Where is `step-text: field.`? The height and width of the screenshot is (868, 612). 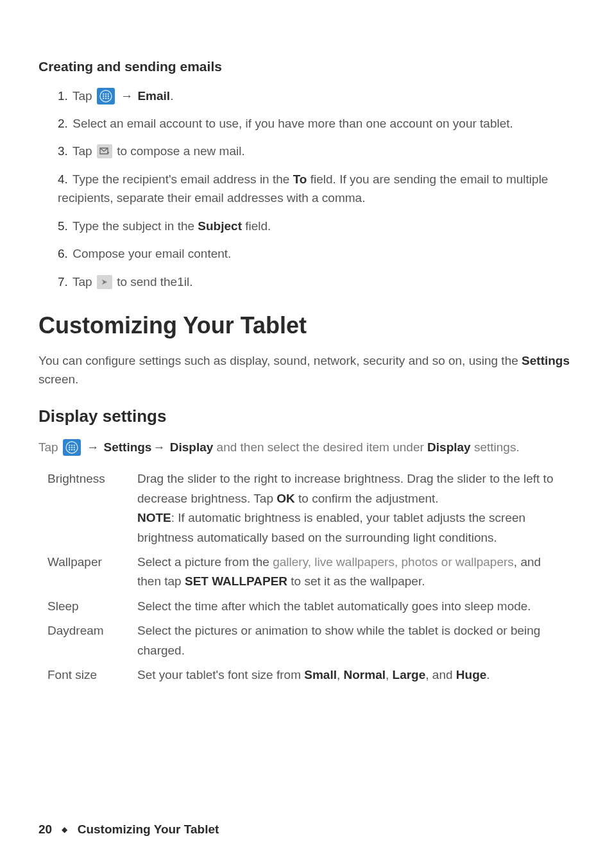 step-text: field. is located at coordinates (257, 226).